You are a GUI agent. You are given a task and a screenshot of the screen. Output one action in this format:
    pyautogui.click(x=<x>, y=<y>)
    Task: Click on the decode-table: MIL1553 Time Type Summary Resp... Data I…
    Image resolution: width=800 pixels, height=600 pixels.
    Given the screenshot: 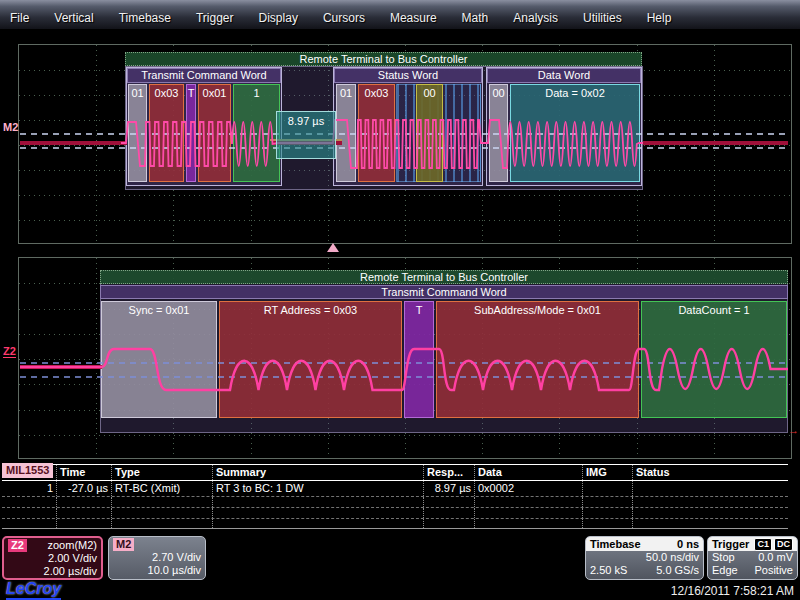 What is the action you would take?
    pyautogui.click(x=395, y=496)
    